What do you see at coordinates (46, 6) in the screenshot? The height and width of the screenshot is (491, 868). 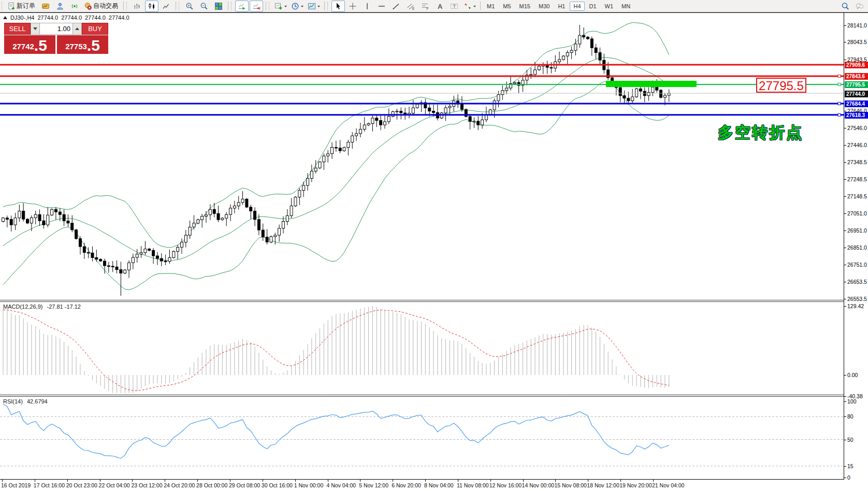 I see `market-watch-button` at bounding box center [46, 6].